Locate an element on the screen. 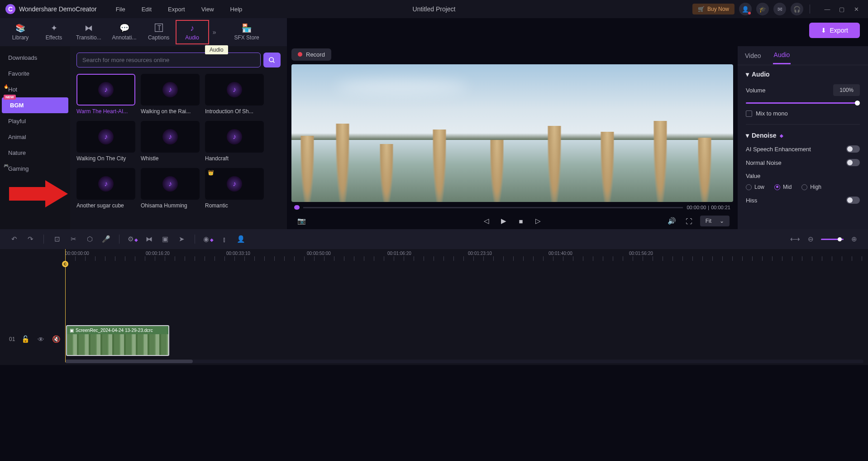 The height and width of the screenshot is (461, 868). normal-noise-toggle is located at coordinates (853, 163).